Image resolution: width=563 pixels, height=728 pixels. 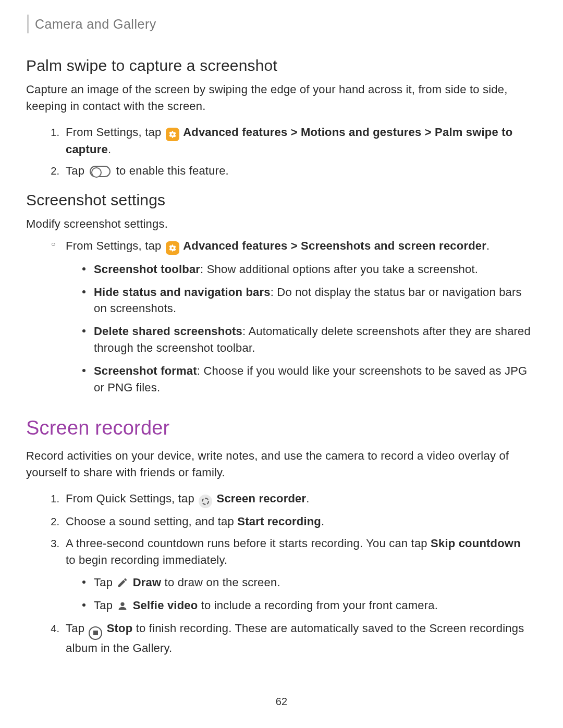 What do you see at coordinates (307, 301) in the screenshot?
I see `opt-hide-bars: Hide status and navigation bars: Do not …` at bounding box center [307, 301].